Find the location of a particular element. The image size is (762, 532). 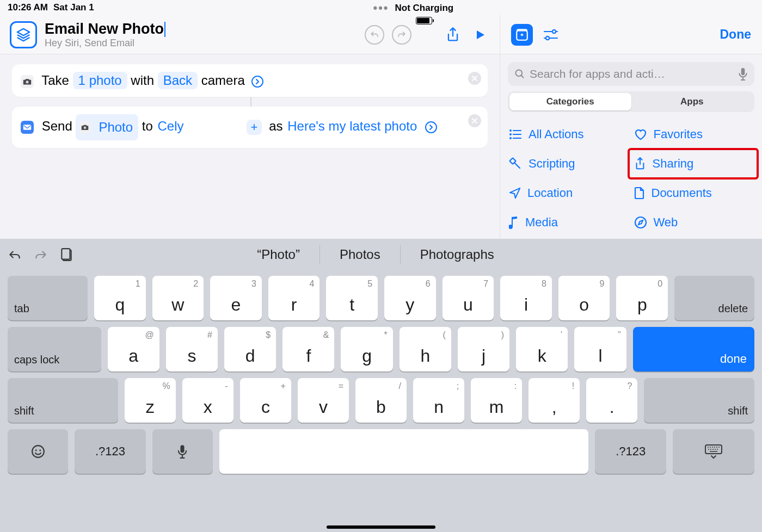

key-q: 1q is located at coordinates (120, 298).